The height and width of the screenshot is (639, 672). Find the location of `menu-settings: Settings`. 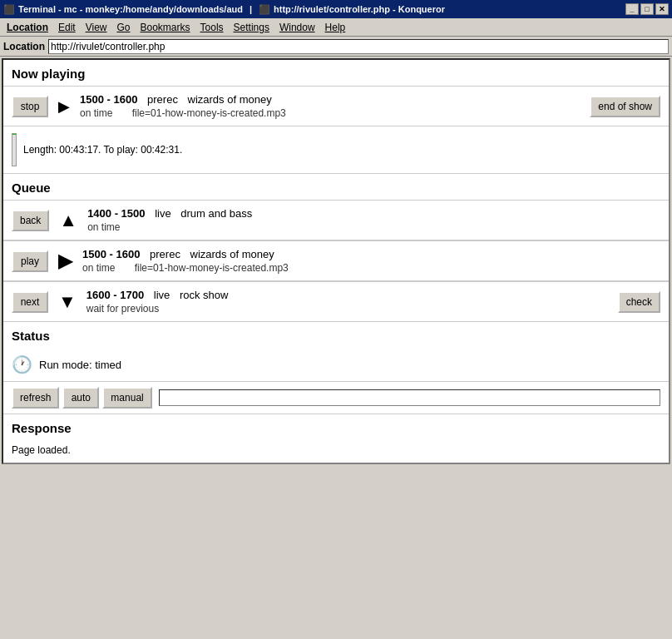

menu-settings: Settings is located at coordinates (251, 27).